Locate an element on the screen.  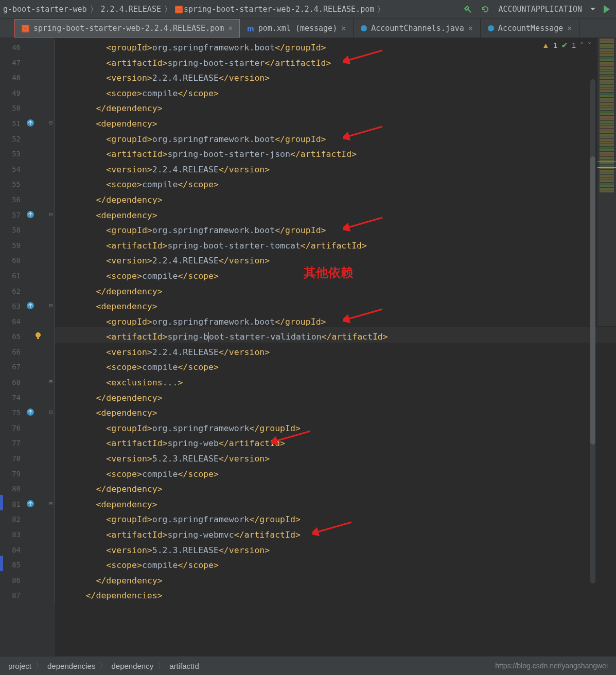
code-line: </dependencies> is located at coordinates (336, 596).